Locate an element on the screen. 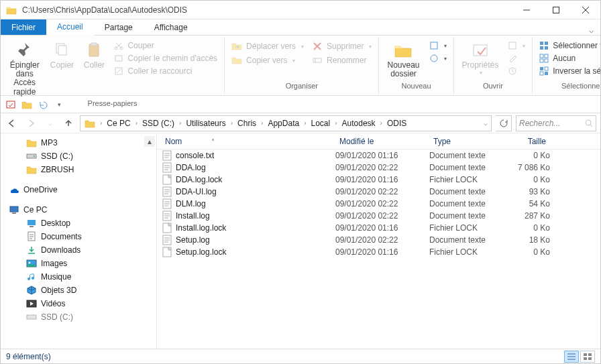  nav-item-ssd2: SSD (C:) is located at coordinates (78, 317).